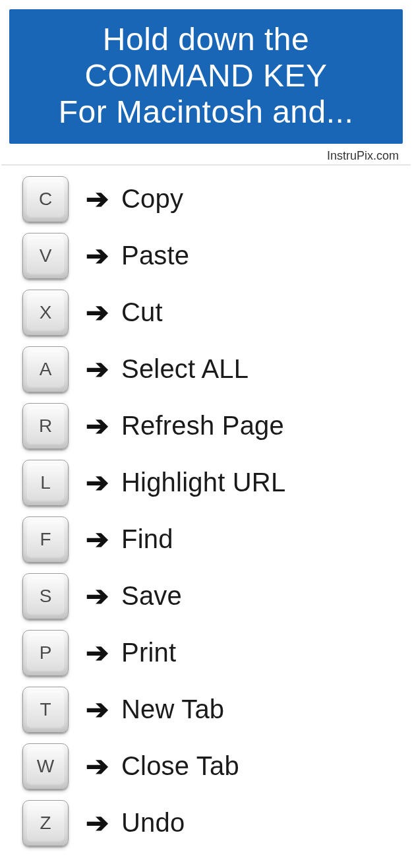 This screenshot has height=868, width=412. What do you see at coordinates (214, 823) in the screenshot?
I see `shortcut-row: Z➔Undo` at bounding box center [214, 823].